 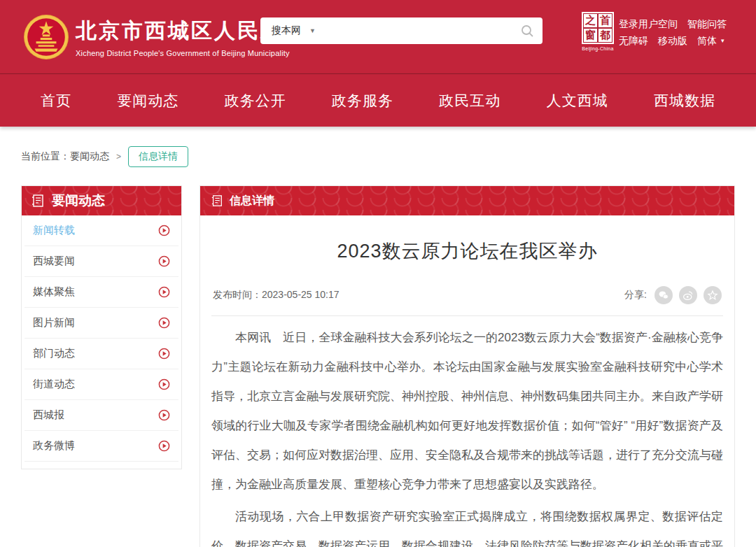 What do you see at coordinates (102, 385) in the screenshot?
I see `sidebar-item-street-news: 街道动态` at bounding box center [102, 385].